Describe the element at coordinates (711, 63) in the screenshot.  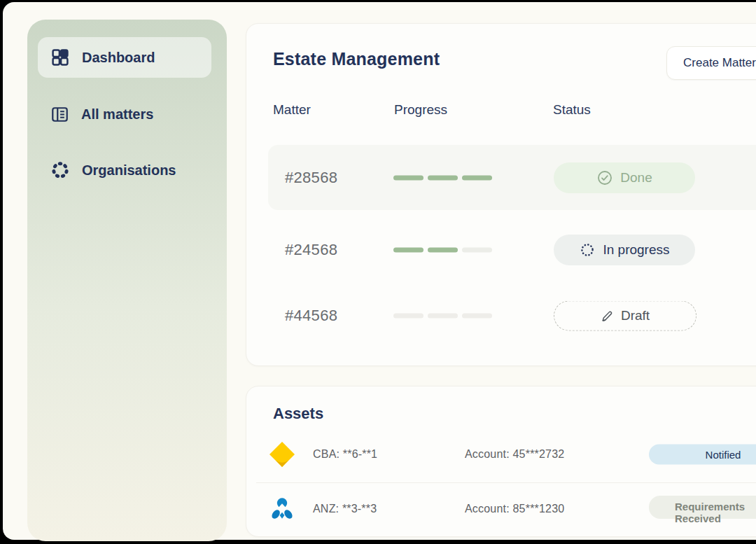
I see `create-matter-button: Create Matter` at that location.